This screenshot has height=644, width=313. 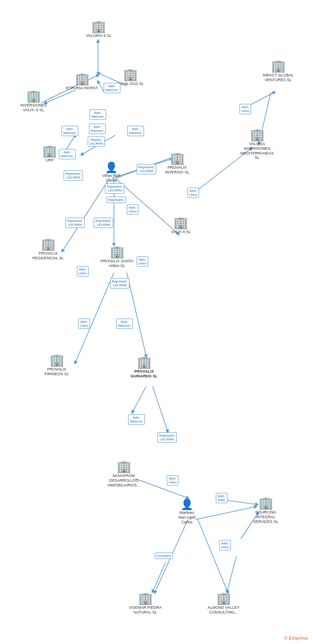 I want to click on company-label-sourcing-integral: SOURCING INTEGRAL SERVICES SL, so click(x=266, y=517).